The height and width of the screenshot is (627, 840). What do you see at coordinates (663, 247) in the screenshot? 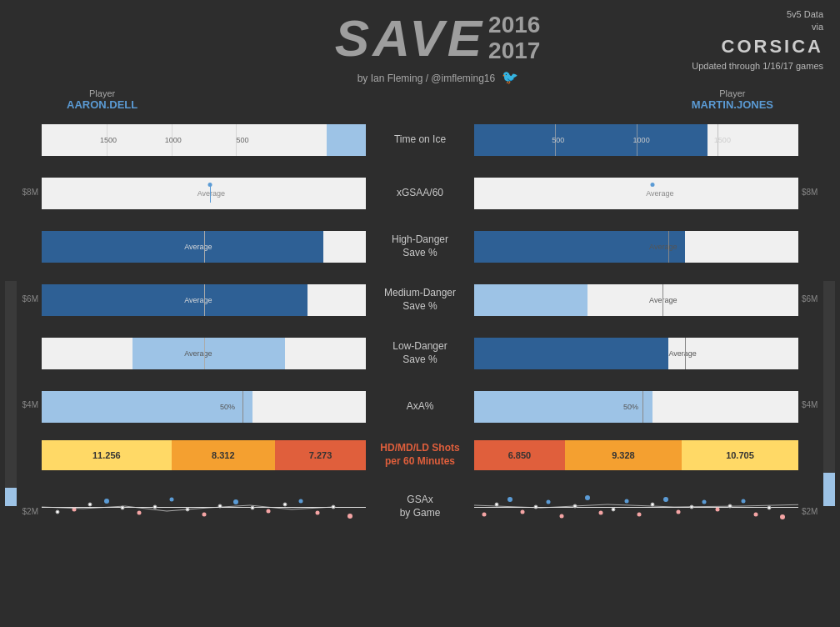
I see `hd-right-avg: Average` at bounding box center [663, 247].